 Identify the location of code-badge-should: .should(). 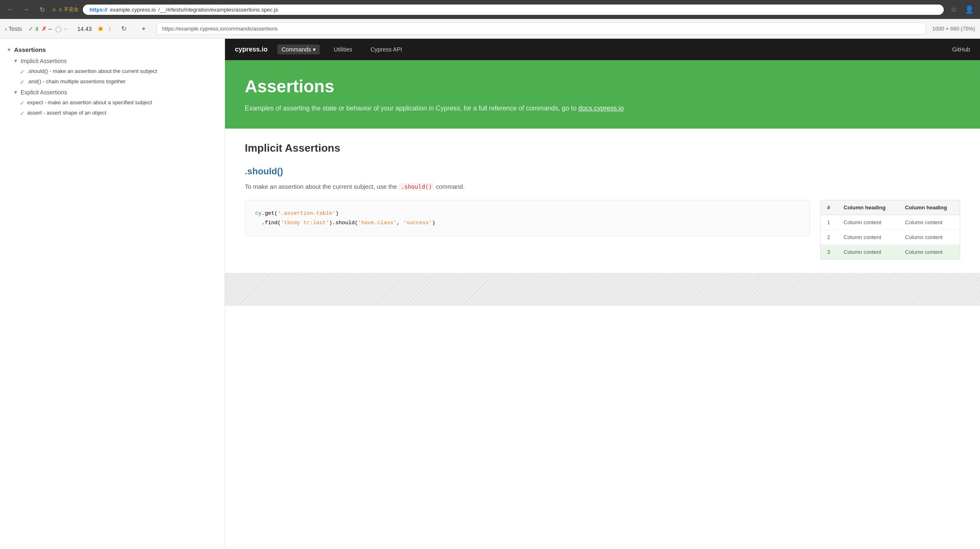
(417, 187).